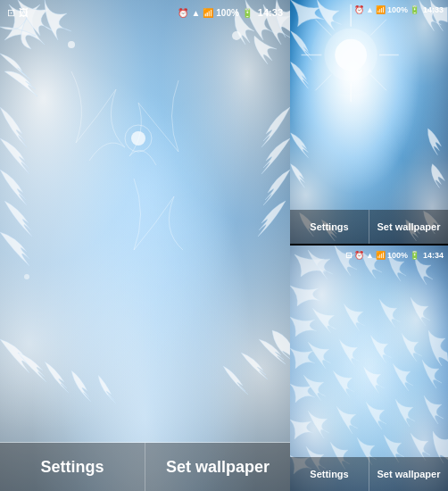 This screenshot has width=448, height=491. What do you see at coordinates (398, 10) in the screenshot?
I see `battery-rt: 100%` at bounding box center [398, 10].